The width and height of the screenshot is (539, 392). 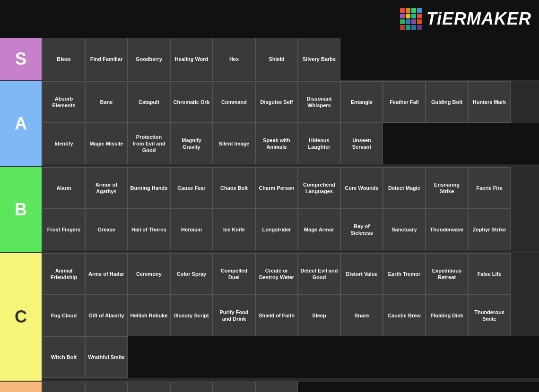 What do you see at coordinates (234, 144) in the screenshot?
I see `spell-silent-image: Silent Image` at bounding box center [234, 144].